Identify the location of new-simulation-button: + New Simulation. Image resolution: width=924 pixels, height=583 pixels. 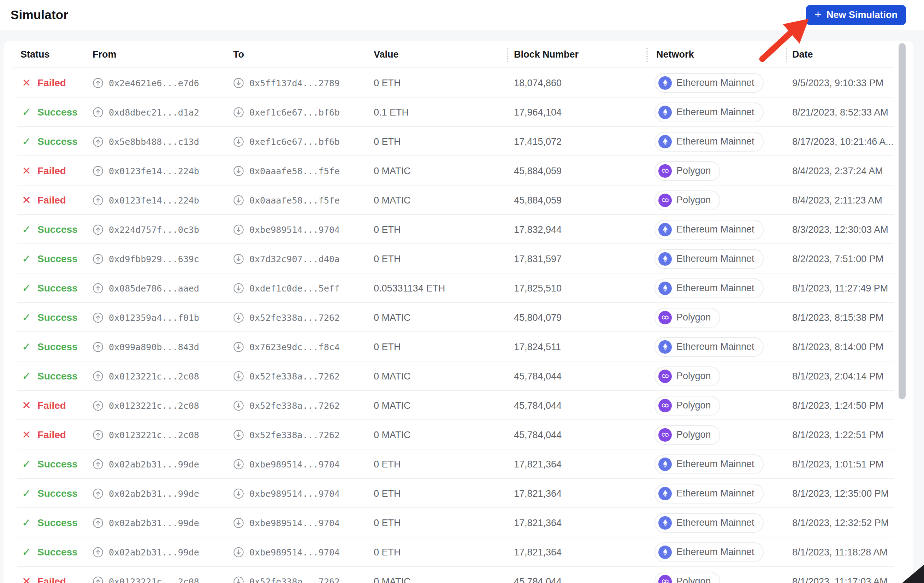
(856, 15).